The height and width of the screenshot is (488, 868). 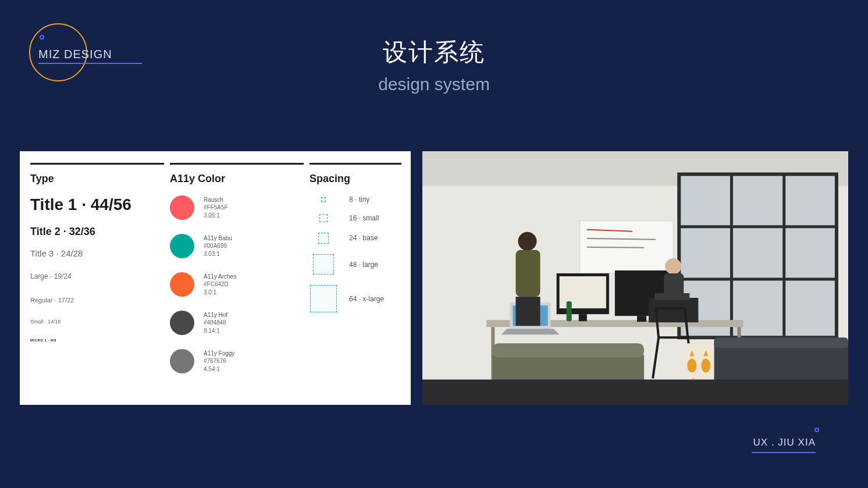 What do you see at coordinates (97, 254) in the screenshot?
I see `type-title3: Title 3 · 24/28` at bounding box center [97, 254].